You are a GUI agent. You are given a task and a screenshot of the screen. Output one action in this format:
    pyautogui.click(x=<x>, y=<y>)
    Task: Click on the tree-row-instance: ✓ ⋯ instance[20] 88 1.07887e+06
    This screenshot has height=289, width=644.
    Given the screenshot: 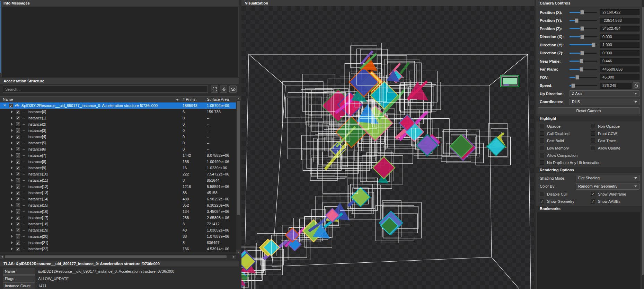 What is the action you would take?
    pyautogui.click(x=118, y=236)
    